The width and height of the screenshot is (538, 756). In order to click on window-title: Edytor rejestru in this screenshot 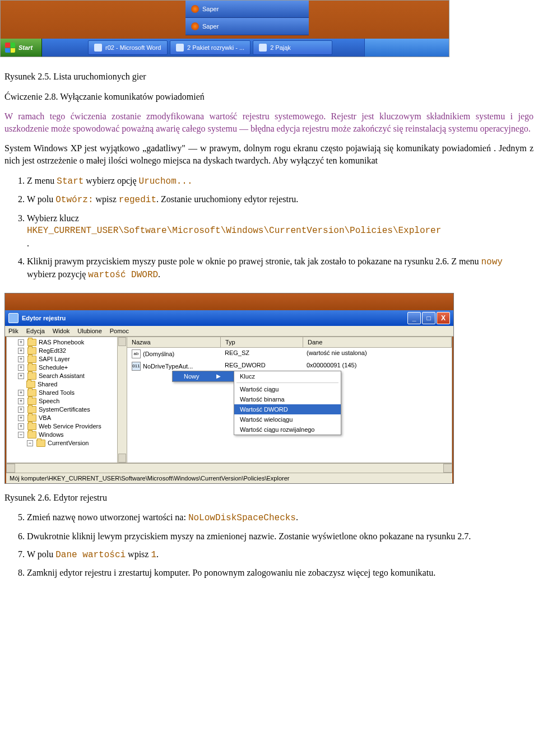, I will do `click(44, 318)`.